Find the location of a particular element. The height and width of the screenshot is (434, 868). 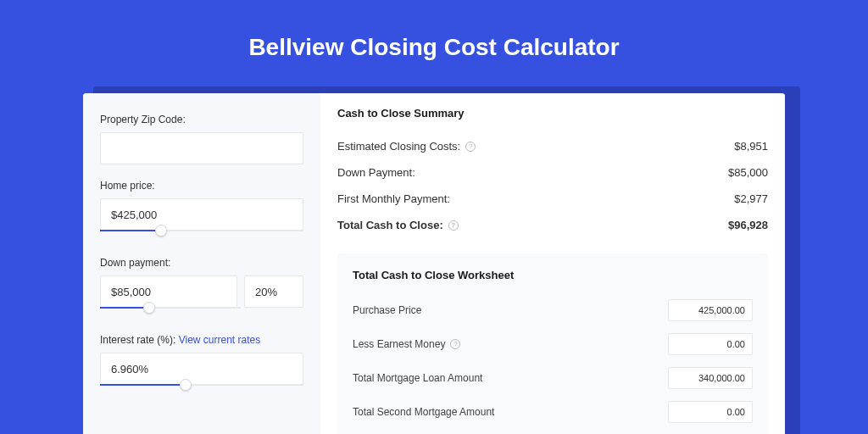

home-price-label: Home price: is located at coordinates (202, 186).